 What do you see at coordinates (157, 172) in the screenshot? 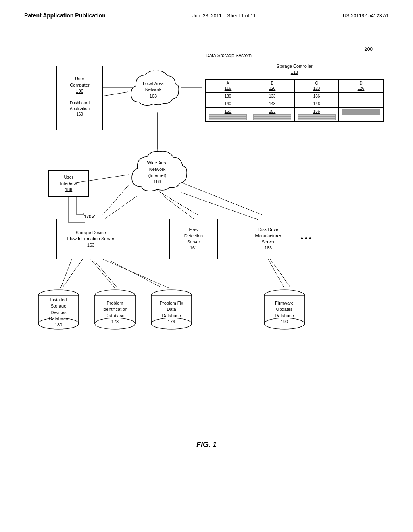
I see `wan-label: Wide AreaNetwork(Internet)166` at bounding box center [157, 172].